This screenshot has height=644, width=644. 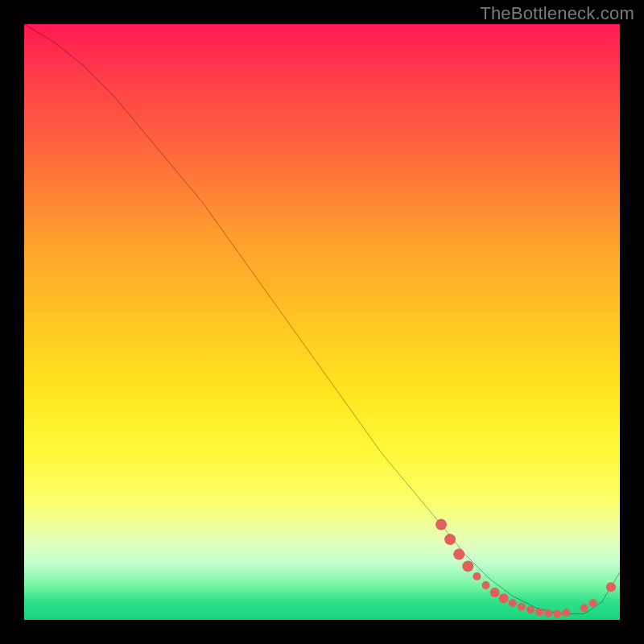 I want to click on highlight-markers, so click(x=526, y=568).